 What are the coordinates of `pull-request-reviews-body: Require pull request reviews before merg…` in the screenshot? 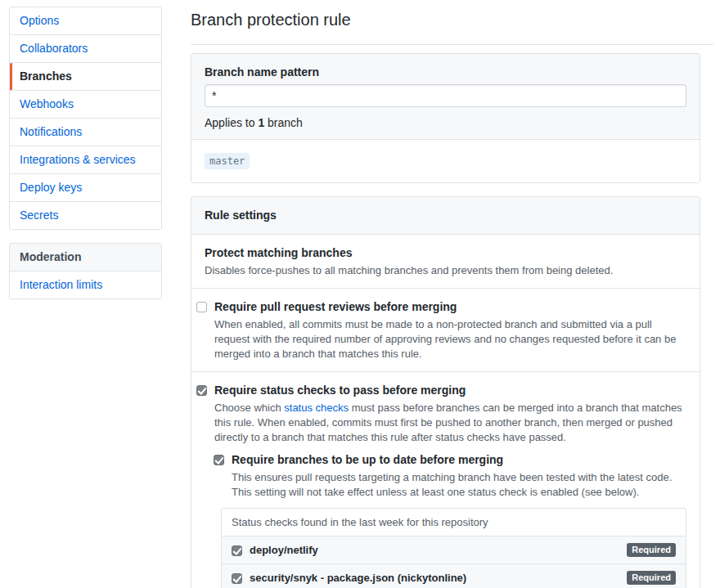 It's located at (450, 330).